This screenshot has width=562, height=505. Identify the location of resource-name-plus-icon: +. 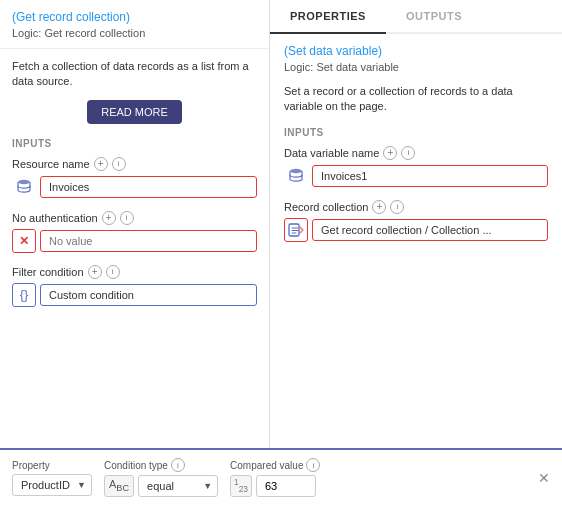
(101, 164).